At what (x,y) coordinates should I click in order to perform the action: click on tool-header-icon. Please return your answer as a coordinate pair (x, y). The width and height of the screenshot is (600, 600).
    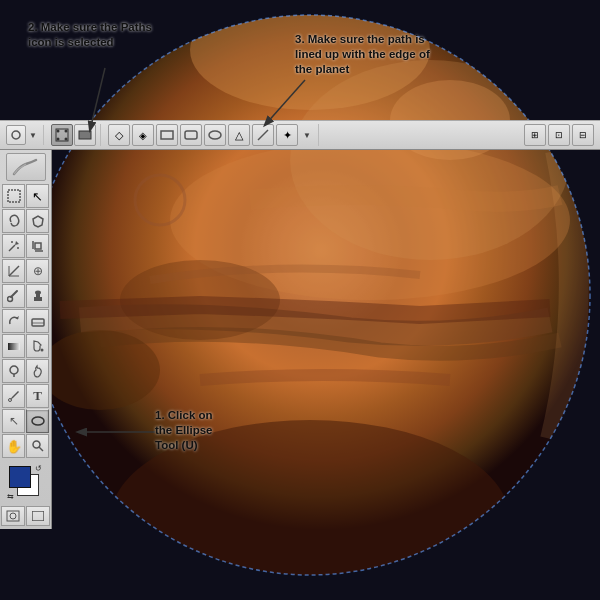
    Looking at the image, I should click on (26, 167).